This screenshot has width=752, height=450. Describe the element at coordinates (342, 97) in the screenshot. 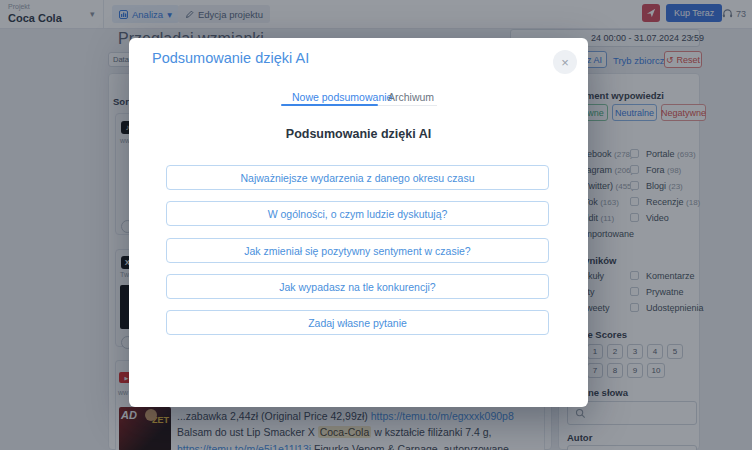

I see `tab-new-summary: Nowe podsumowanie` at that location.